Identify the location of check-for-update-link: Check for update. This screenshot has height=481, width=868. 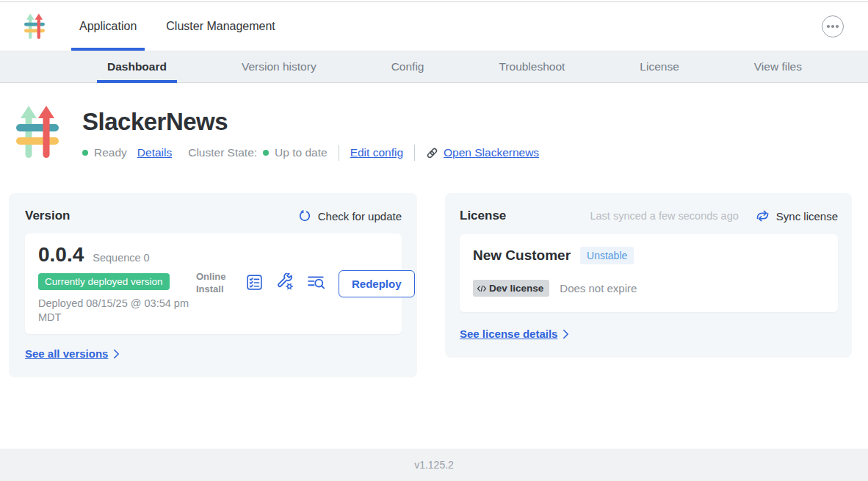
(350, 216).